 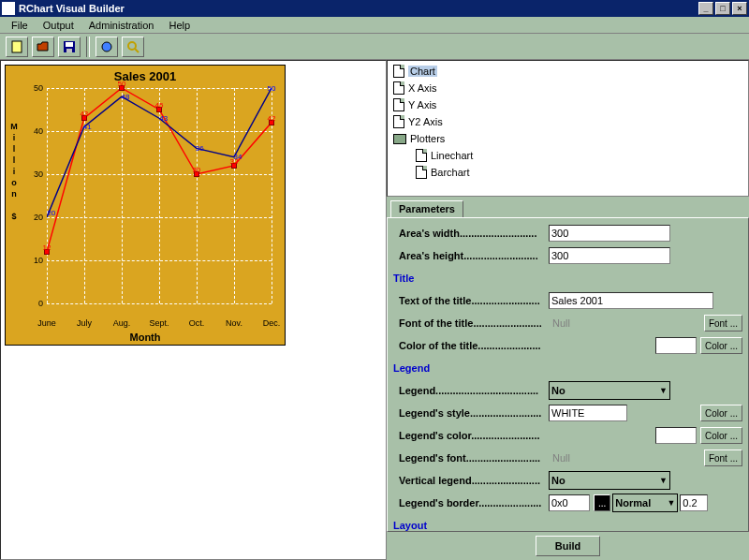 What do you see at coordinates (159, 196) in the screenshot?
I see `chart-plot-area: 12 43 50 45 30 32 42 20 41 48 43 36 34 5…` at bounding box center [159, 196].